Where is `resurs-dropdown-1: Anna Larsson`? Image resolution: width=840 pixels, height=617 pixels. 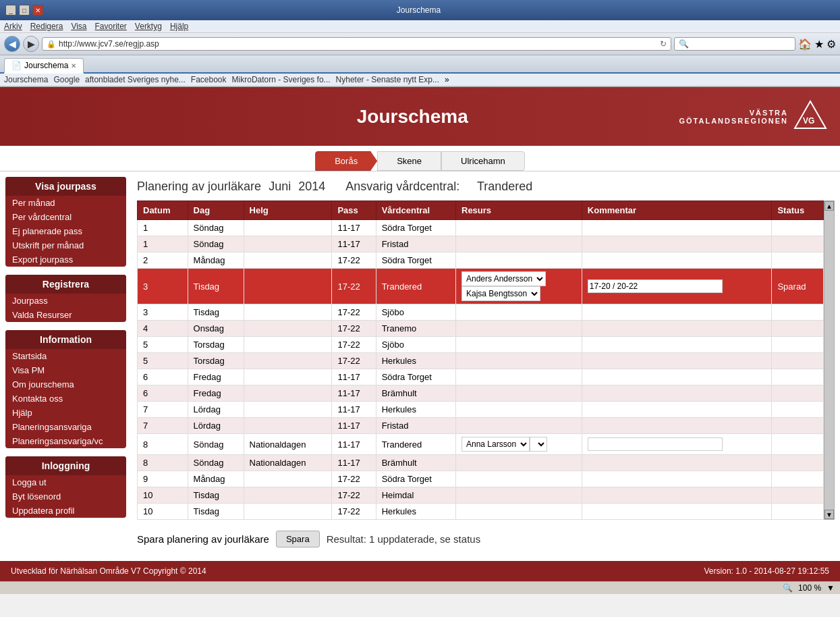 resurs-dropdown-1: Anna Larsson is located at coordinates (495, 444).